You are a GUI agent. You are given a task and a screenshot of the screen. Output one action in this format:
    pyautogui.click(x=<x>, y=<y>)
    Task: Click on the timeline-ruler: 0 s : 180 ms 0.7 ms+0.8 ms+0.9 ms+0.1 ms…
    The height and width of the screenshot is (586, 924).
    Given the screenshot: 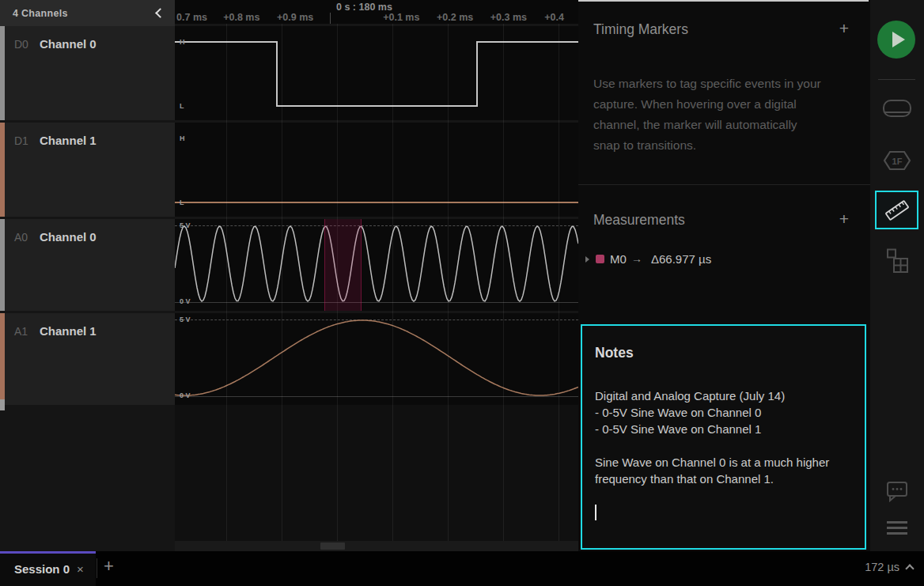 What is the action you would take?
    pyautogui.click(x=377, y=12)
    